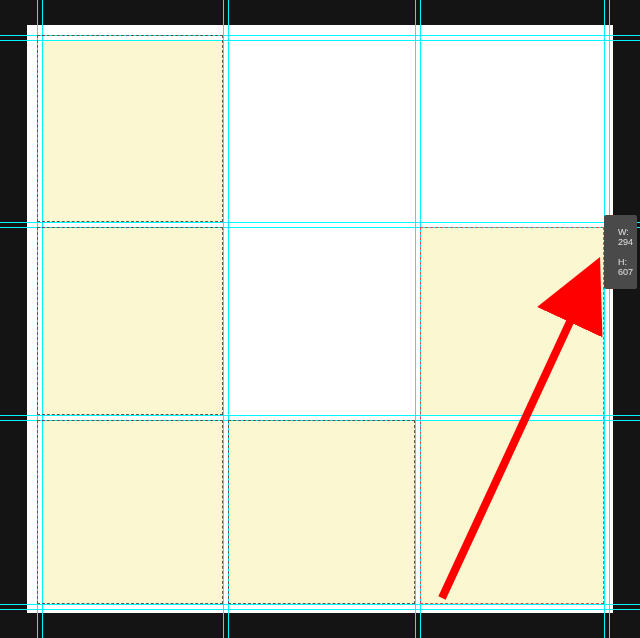  What do you see at coordinates (622, 262) in the screenshot?
I see `tooltip-height-label: H:` at bounding box center [622, 262].